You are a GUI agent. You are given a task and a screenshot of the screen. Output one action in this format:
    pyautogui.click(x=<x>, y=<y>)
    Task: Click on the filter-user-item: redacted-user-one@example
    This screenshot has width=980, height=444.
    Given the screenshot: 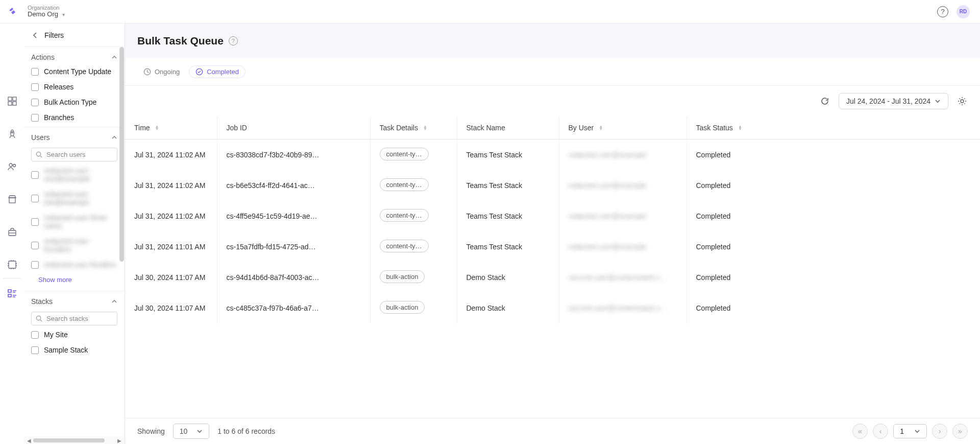 What is the action you would take?
    pyautogui.click(x=75, y=175)
    